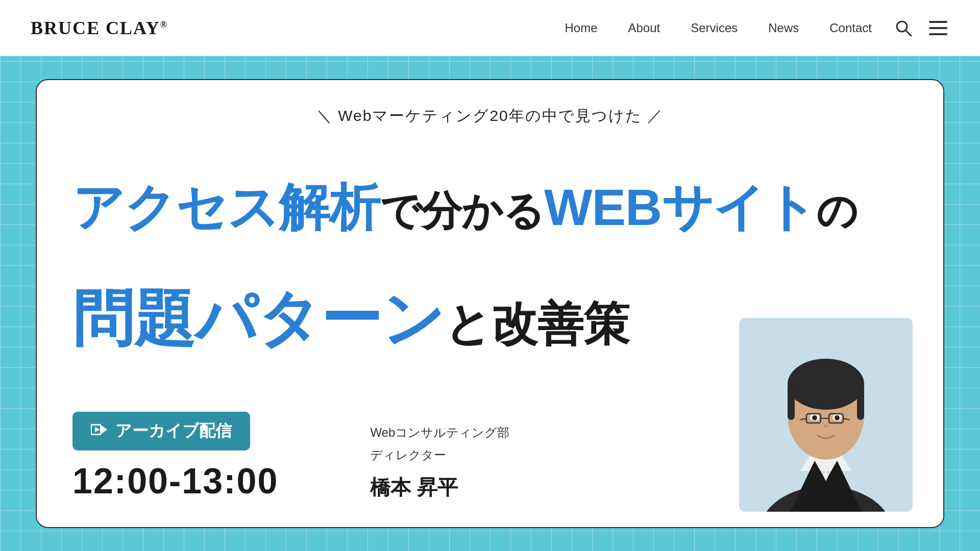 The height and width of the screenshot is (551, 980). What do you see at coordinates (325, 115) in the screenshot?
I see `subtitle-prefix: ＼` at bounding box center [325, 115].